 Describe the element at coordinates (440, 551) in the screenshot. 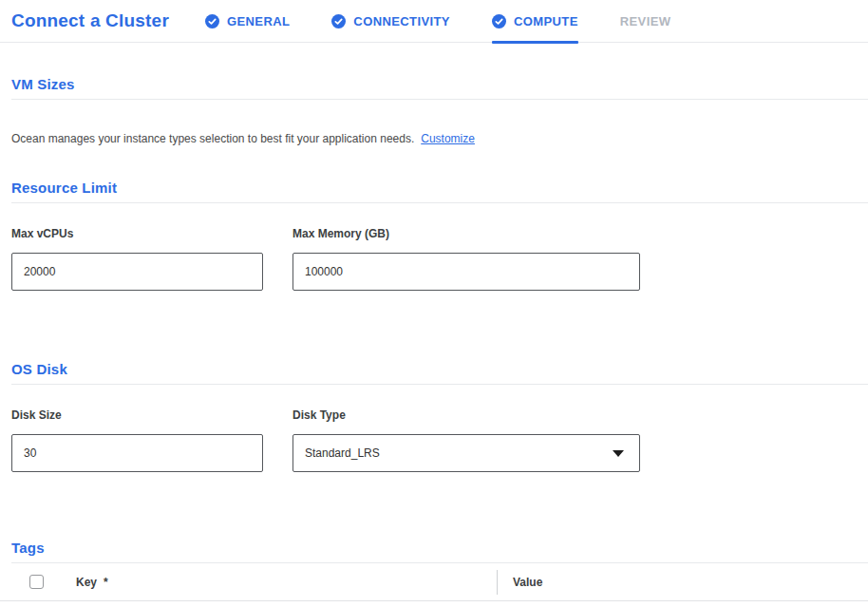

I see `tags-section-header: Tags` at that location.